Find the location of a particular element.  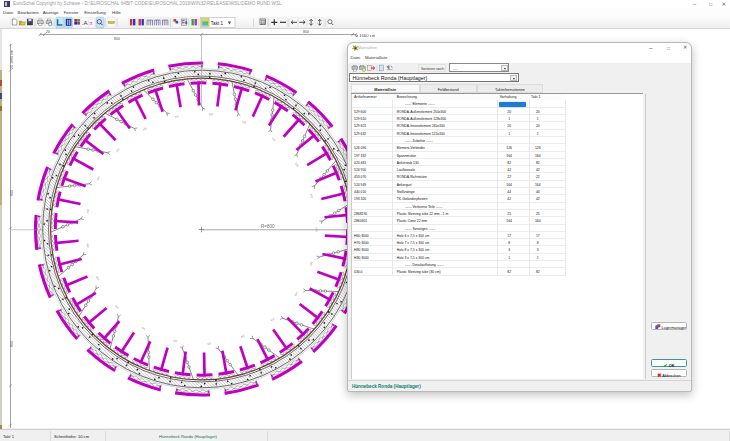

svg-text: 20 is located at coordinates (48, 32).